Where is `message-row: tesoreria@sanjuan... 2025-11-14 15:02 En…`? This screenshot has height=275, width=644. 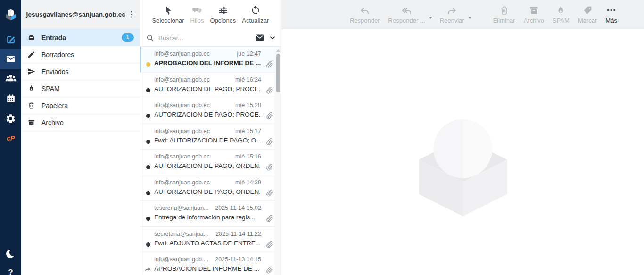
message-row: tesoreria@sanjuan... 2025-11-14 15:02 En… is located at coordinates (210, 214).